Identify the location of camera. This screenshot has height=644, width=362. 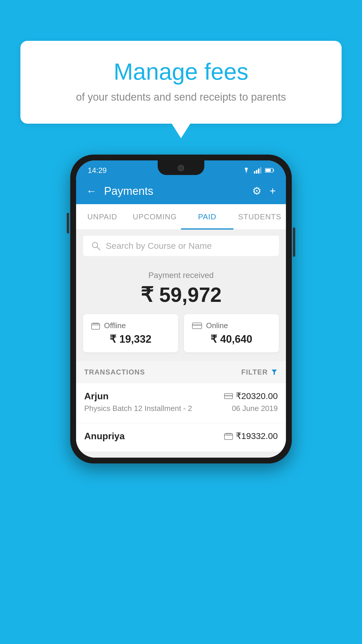
(181, 168).